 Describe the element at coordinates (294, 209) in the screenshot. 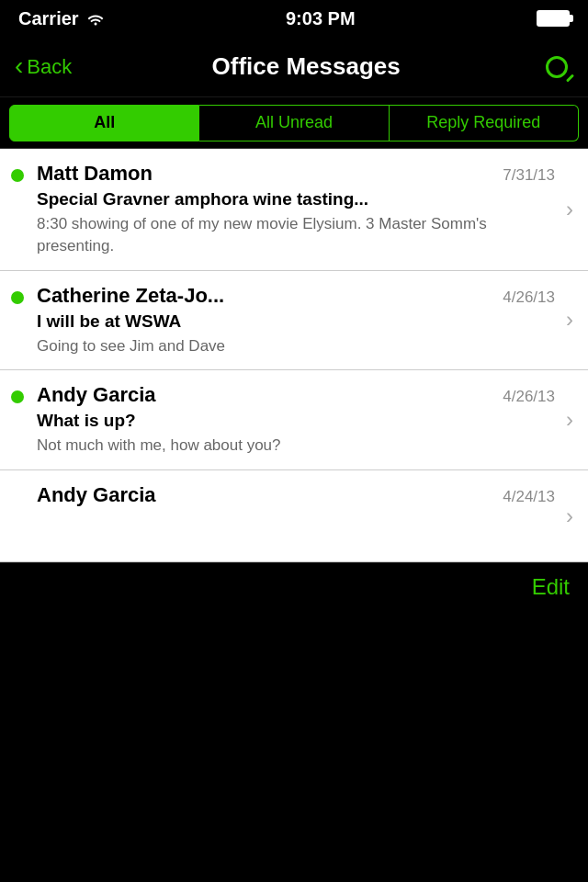

I see `table-row: Matt Damon 7/31/13 Special Gravner ampho…` at that location.